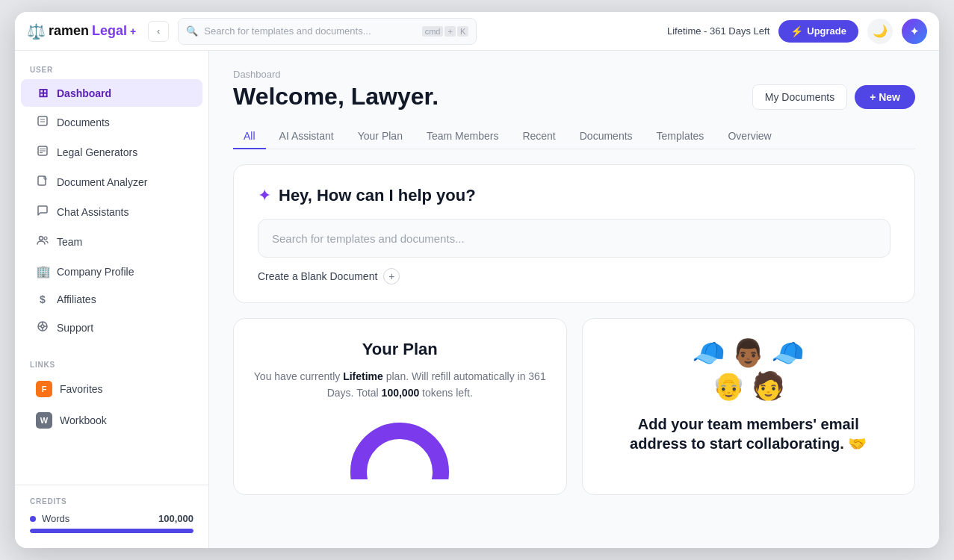 The width and height of the screenshot is (954, 560). Describe the element at coordinates (84, 420) in the screenshot. I see `sidebar-label-workbook: Workbook` at that location.